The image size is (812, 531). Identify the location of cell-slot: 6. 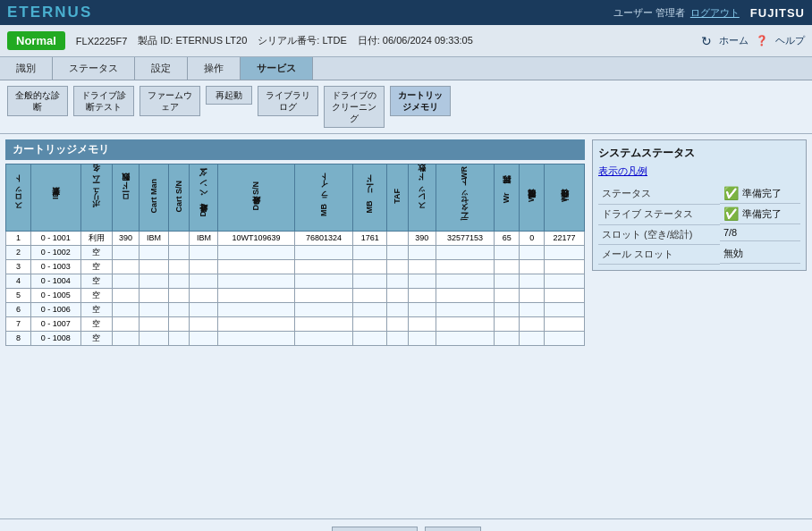
(19, 309).